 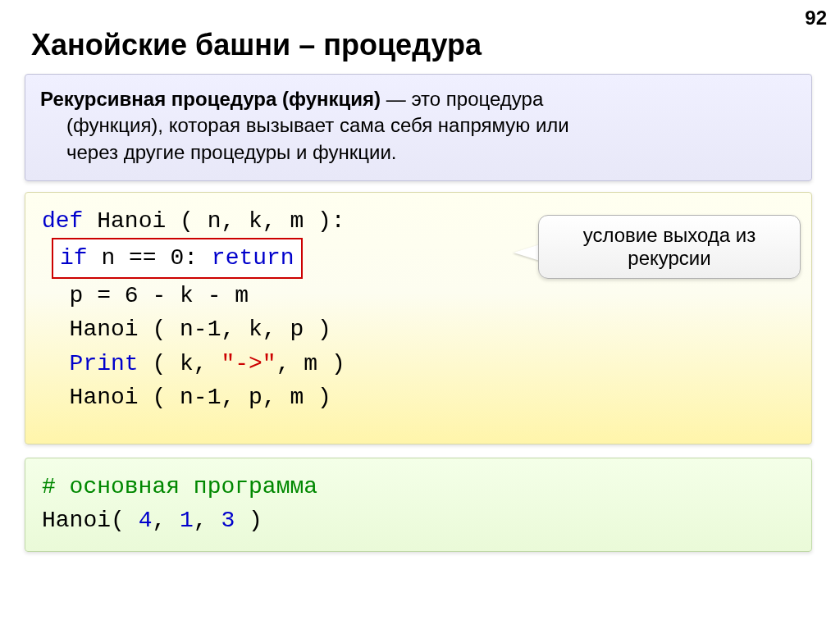 What do you see at coordinates (256, 45) in the screenshot?
I see `slide-title: Ханойские башни – процедура` at bounding box center [256, 45].